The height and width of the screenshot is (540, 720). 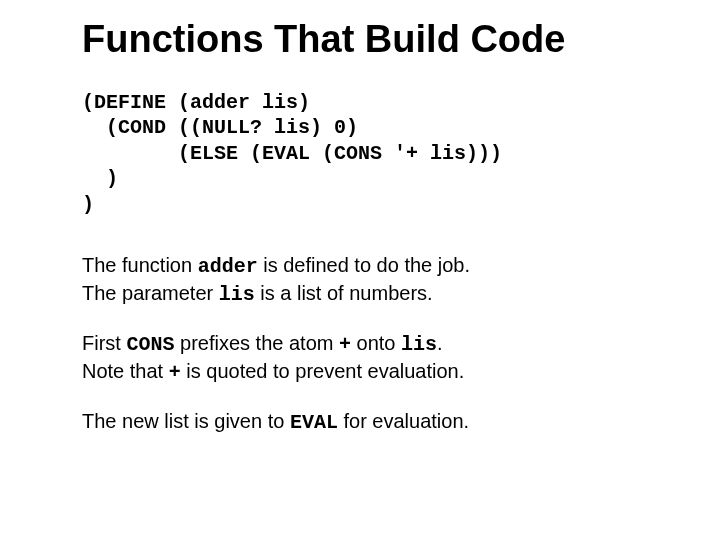 I want to click on code-line: (ELSE (EVAL (CONS '+ lis))), so click(x=292, y=154).